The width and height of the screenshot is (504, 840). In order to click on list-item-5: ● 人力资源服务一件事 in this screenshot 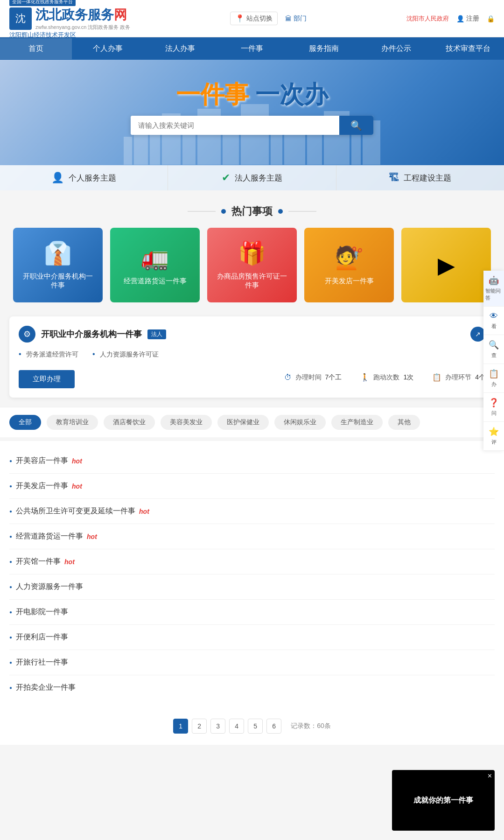, I will do `click(252, 587)`.